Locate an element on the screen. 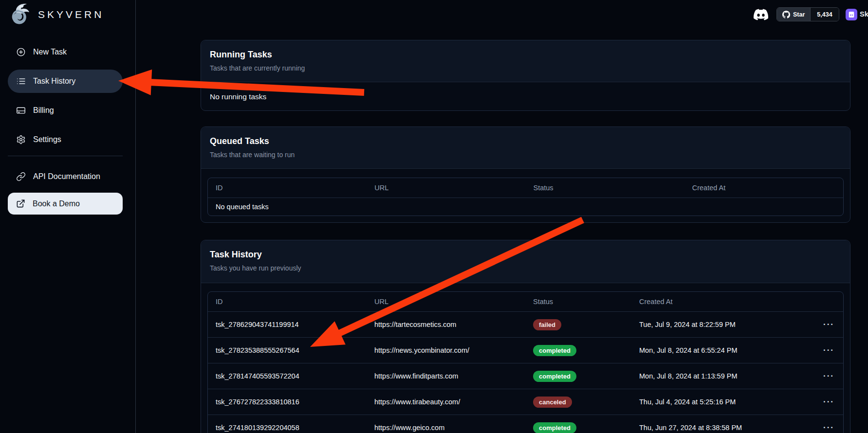 The width and height of the screenshot is (868, 433). queued-tasks-empty-state: No queued tasks is located at coordinates (526, 206).